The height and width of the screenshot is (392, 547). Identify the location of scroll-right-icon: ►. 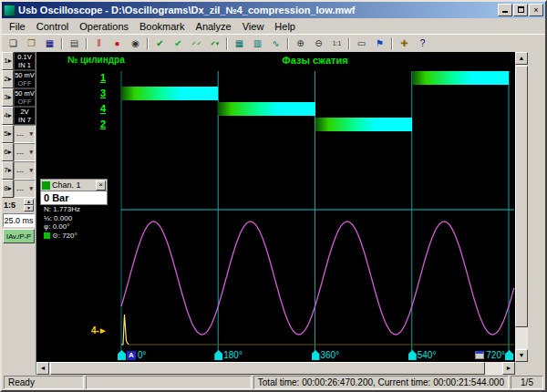
(509, 368).